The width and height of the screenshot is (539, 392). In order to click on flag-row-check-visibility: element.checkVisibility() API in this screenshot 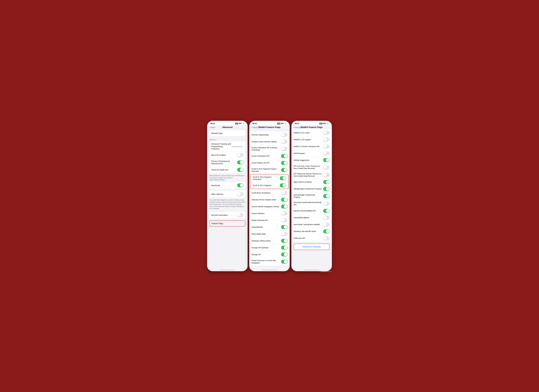, I will do `click(312, 211)`.